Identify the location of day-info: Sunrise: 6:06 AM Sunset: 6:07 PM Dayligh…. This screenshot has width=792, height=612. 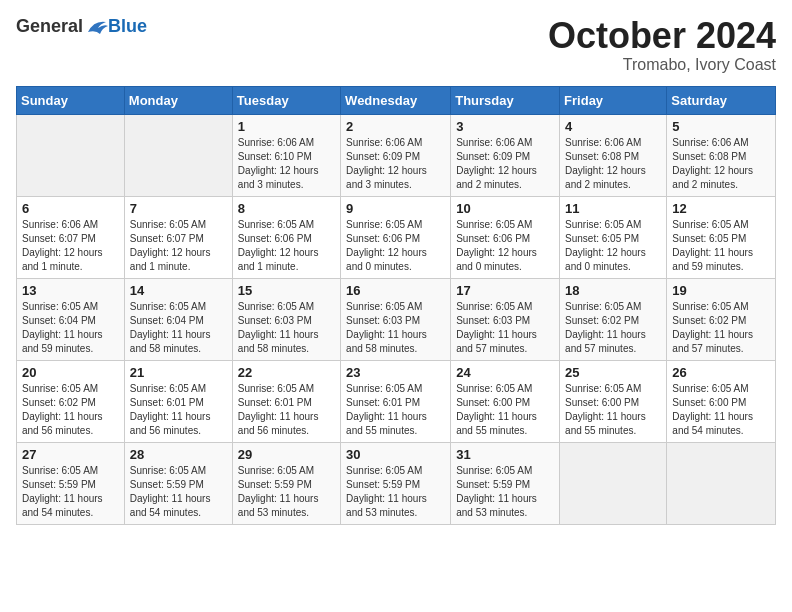
(70, 246).